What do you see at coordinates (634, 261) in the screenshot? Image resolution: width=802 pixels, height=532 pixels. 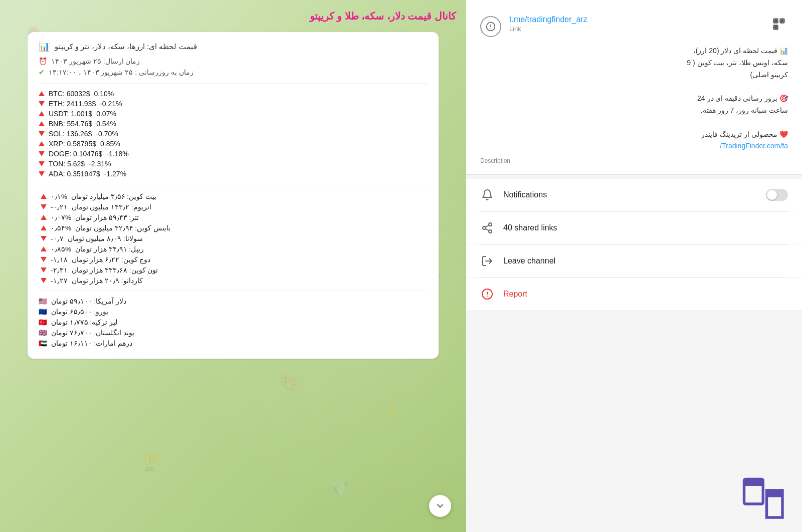 I see `leave-channel-item: Leave channel` at bounding box center [634, 261].